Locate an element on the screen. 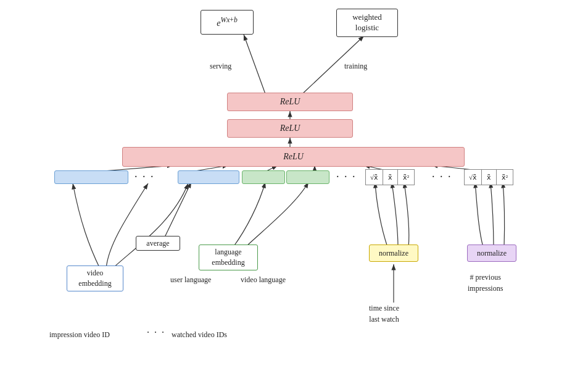 Image resolution: width=588 pixels, height=368 pixels. dots-right: · · · is located at coordinates (442, 177).